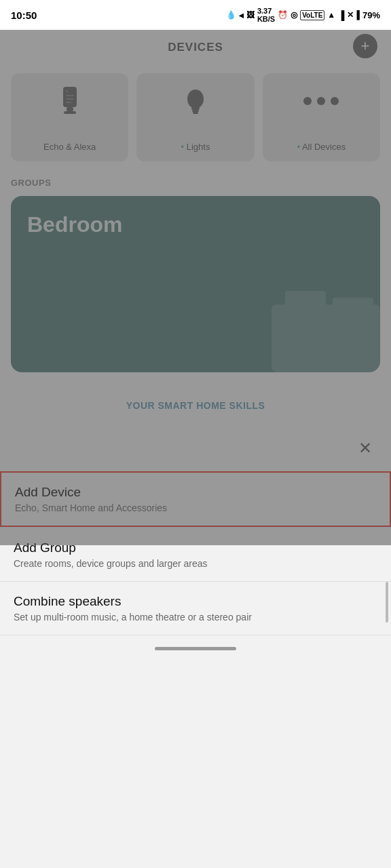 The width and height of the screenshot is (391, 868). What do you see at coordinates (196, 117) in the screenshot?
I see `category-lights: • Lights` at bounding box center [196, 117].